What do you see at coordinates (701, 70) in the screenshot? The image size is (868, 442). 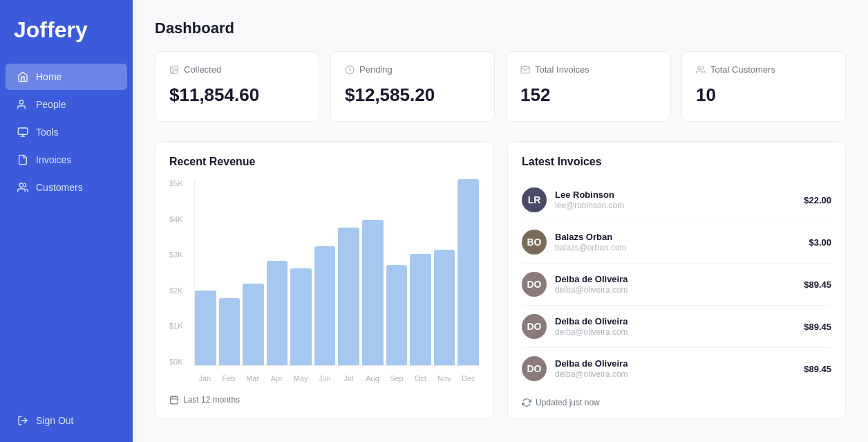 I see `total-customers-icon` at bounding box center [701, 70].